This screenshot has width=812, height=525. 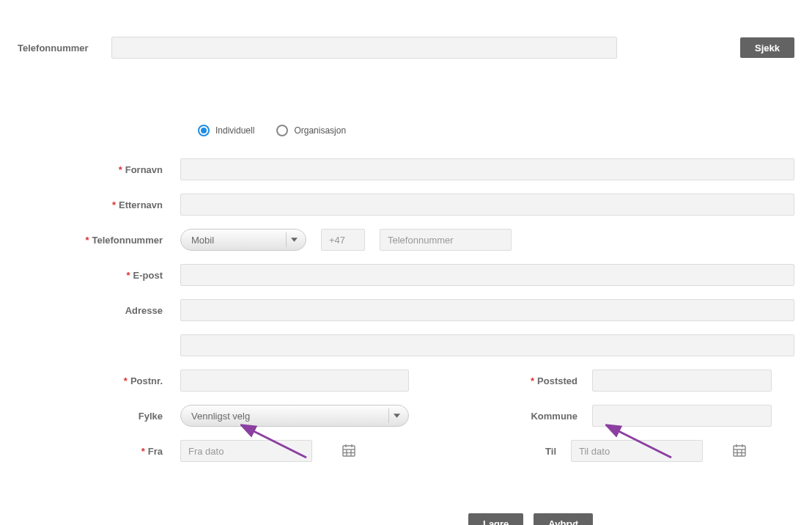 What do you see at coordinates (99, 416) in the screenshot?
I see `county-label: Fylke` at bounding box center [99, 416].